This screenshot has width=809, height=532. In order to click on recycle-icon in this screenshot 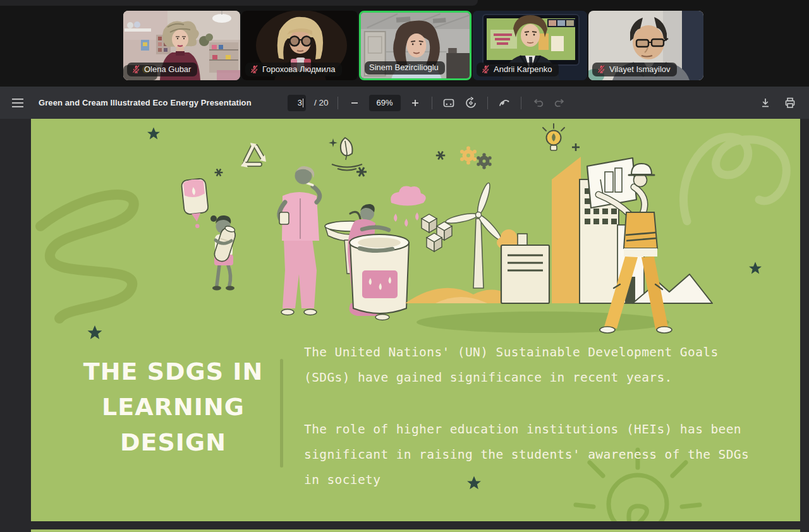, I will do `click(253, 155)`.